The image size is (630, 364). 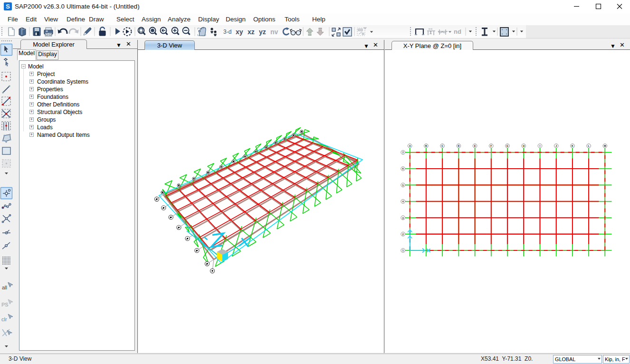 I want to click on svg-text: PS, so click(x=5, y=305).